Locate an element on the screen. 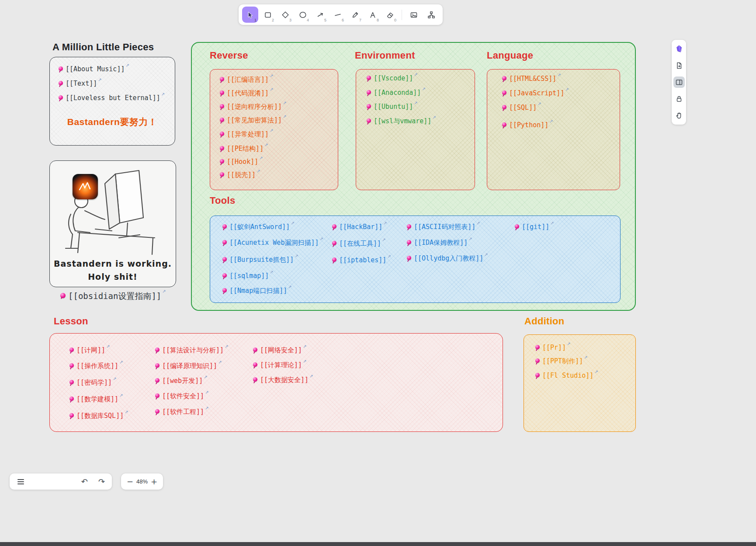  wiki-link: [[sqlmap]]↗ is located at coordinates (248, 276).